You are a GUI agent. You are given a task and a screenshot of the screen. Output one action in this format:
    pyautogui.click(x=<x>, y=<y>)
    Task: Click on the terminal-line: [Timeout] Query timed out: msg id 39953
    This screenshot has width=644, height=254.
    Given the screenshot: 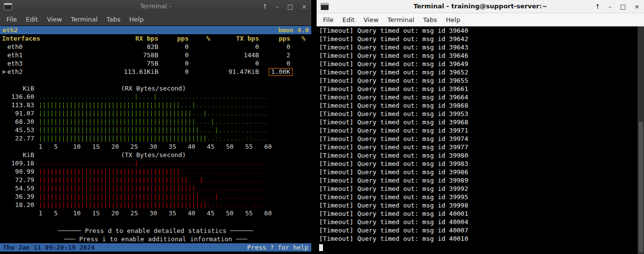 What is the action you would take?
    pyautogui.click(x=480, y=114)
    